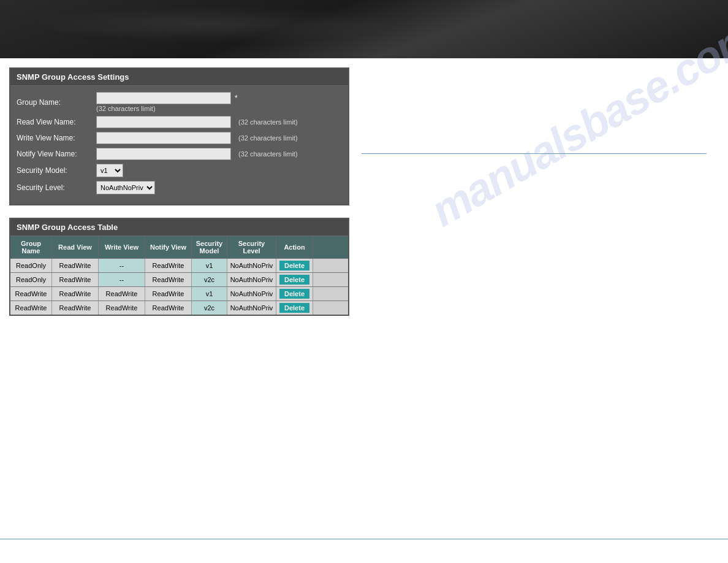 The image size is (728, 563). Describe the element at coordinates (75, 294) in the screenshot. I see `td-read-view-3: ReadWrite` at that location.